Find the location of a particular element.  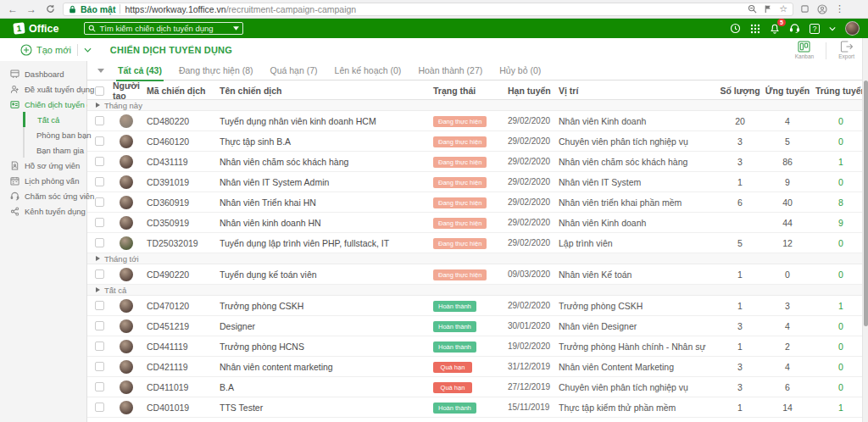

sidebar-item: Lịch phỏng vấn is located at coordinates (43, 180).